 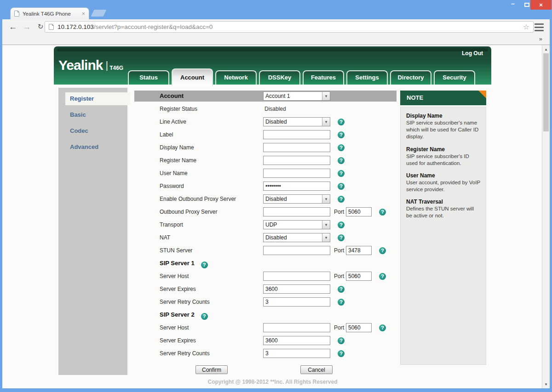 I want to click on page-scrollbar: ▴ ▾, so click(x=546, y=217).